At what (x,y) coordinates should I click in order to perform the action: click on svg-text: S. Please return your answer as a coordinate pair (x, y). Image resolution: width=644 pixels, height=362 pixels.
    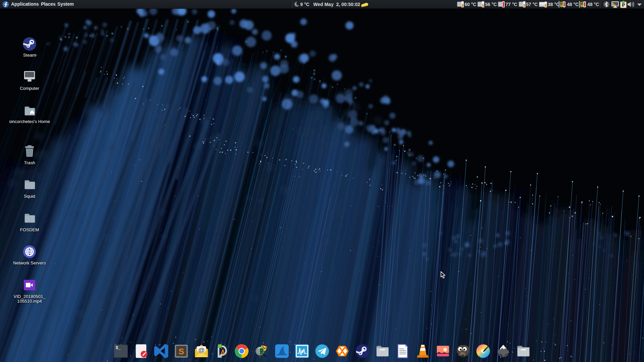
    Looking at the image, I should click on (181, 351).